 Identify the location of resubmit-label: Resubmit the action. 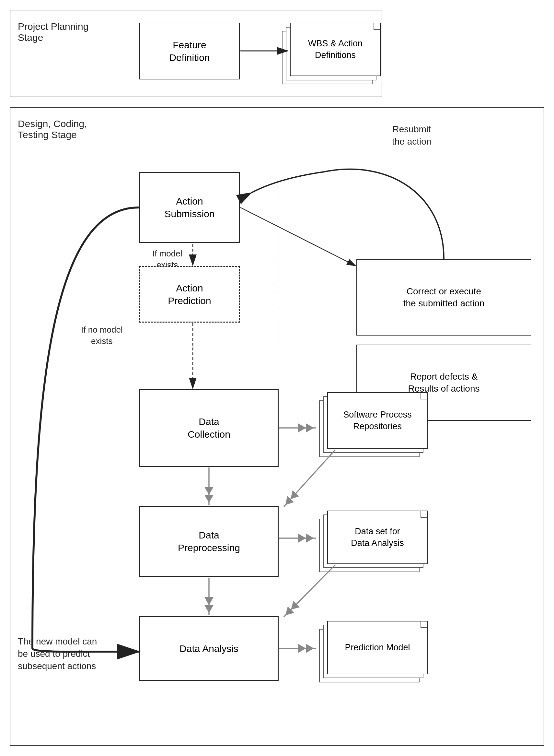
(412, 136).